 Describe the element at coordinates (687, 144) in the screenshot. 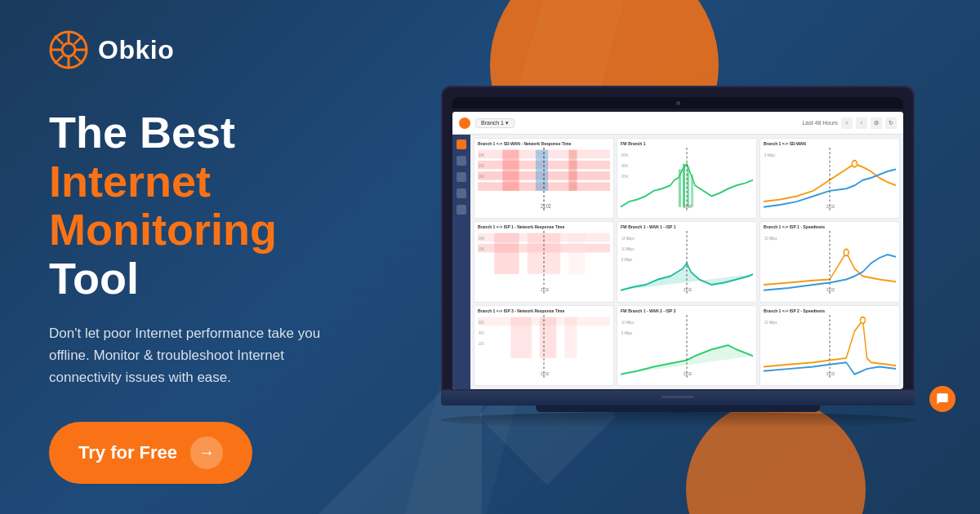

I see `chart-title-2: FW Branch 1` at that location.